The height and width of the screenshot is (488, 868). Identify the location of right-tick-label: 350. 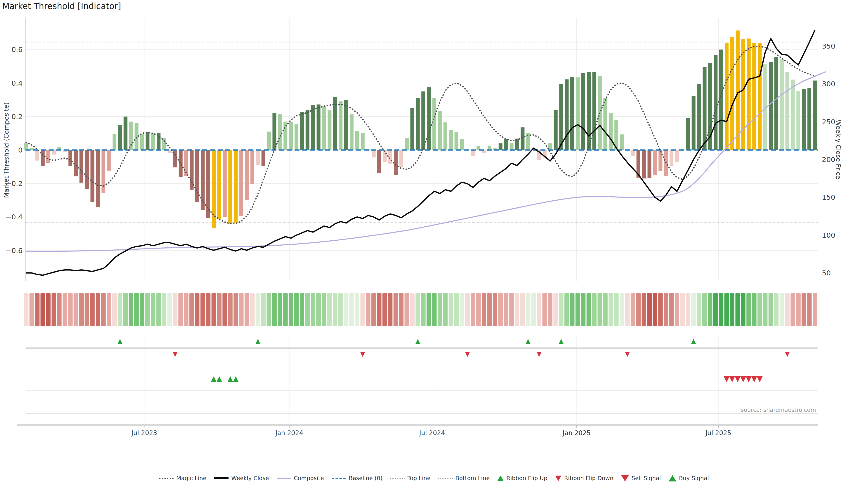
(829, 46).